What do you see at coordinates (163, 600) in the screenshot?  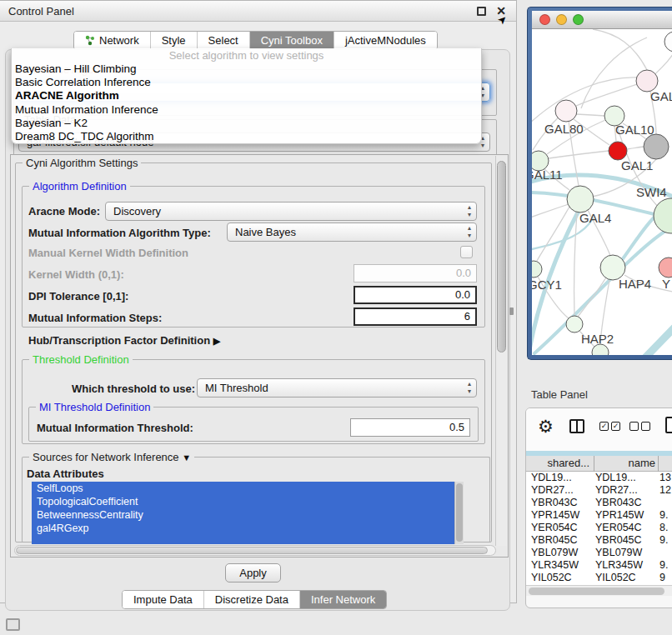 I see `bottom-tab-label: Impute Data` at bounding box center [163, 600].